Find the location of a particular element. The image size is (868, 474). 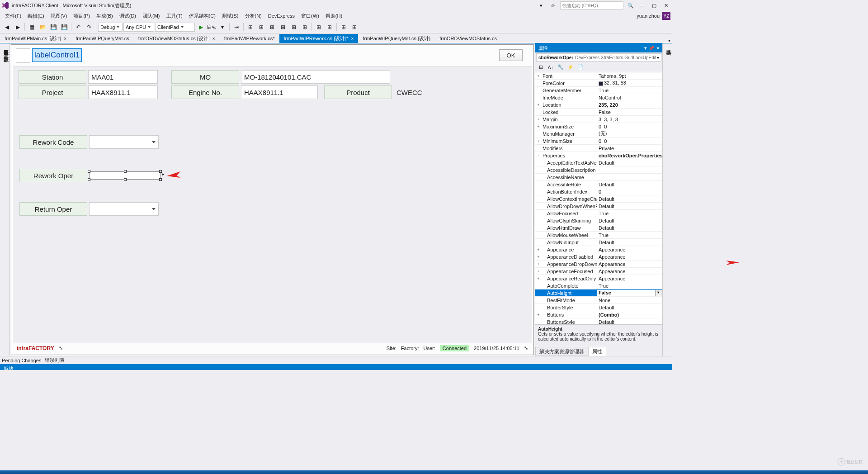

close-icon: ✕ is located at coordinates (658, 48).